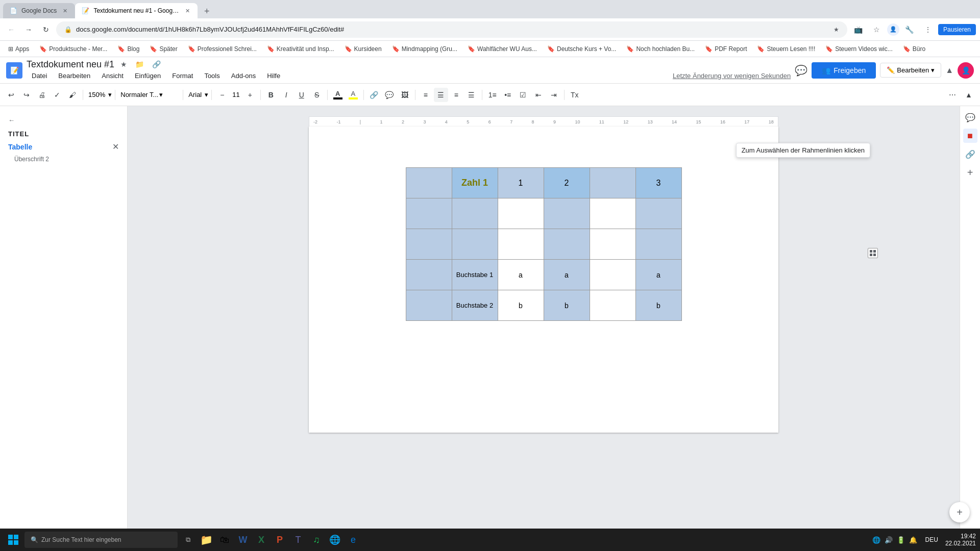  What do you see at coordinates (521, 183) in the screenshot?
I see `table-cell-r1c3: 1` at bounding box center [521, 183].